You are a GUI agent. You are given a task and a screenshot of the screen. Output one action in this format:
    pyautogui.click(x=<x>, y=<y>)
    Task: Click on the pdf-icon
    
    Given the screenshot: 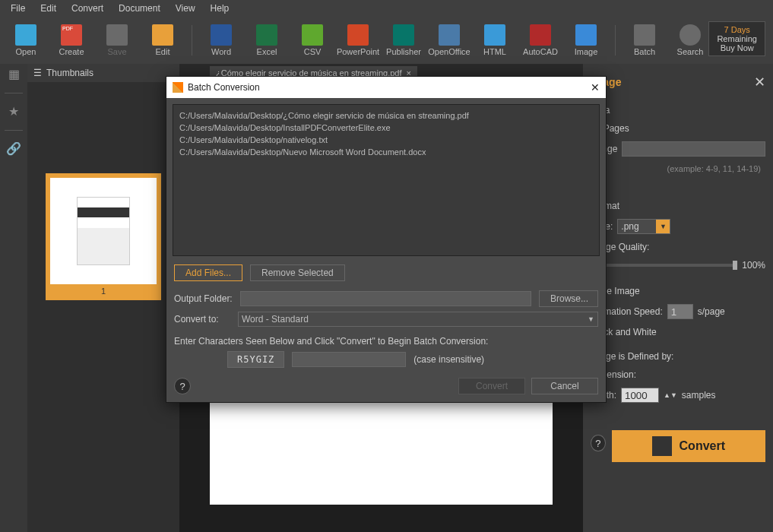 What is the action you would take?
    pyautogui.click(x=71, y=35)
    